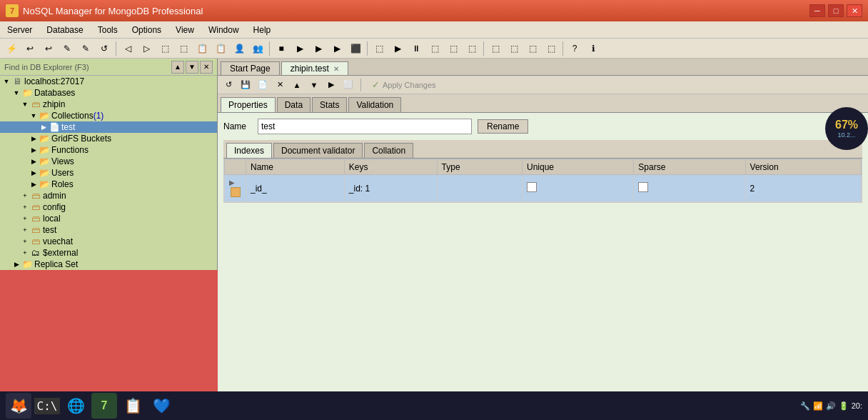 The width and height of the screenshot is (868, 420). I want to click on tree-node-users: ▶ 📂 Users, so click(108, 173).